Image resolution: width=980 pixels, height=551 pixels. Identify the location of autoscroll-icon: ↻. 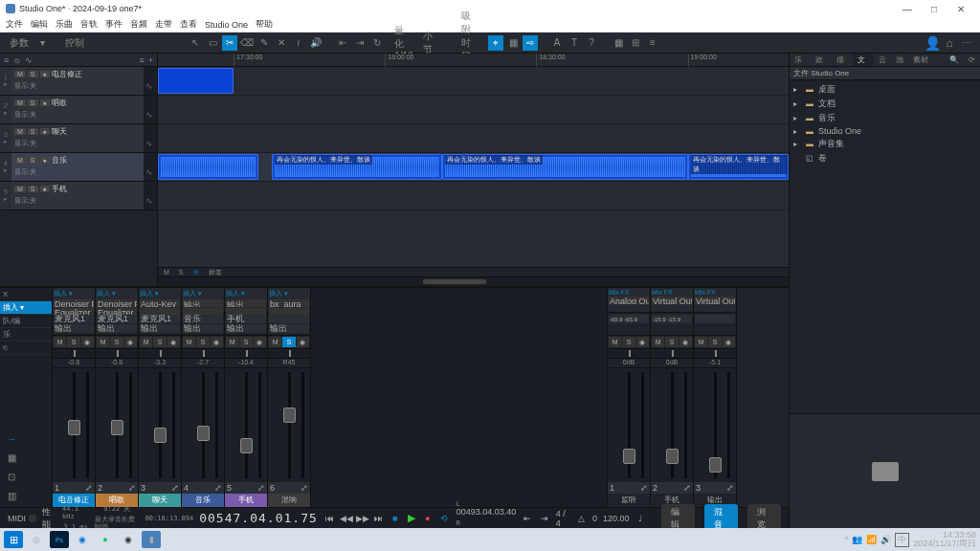
(377, 43).